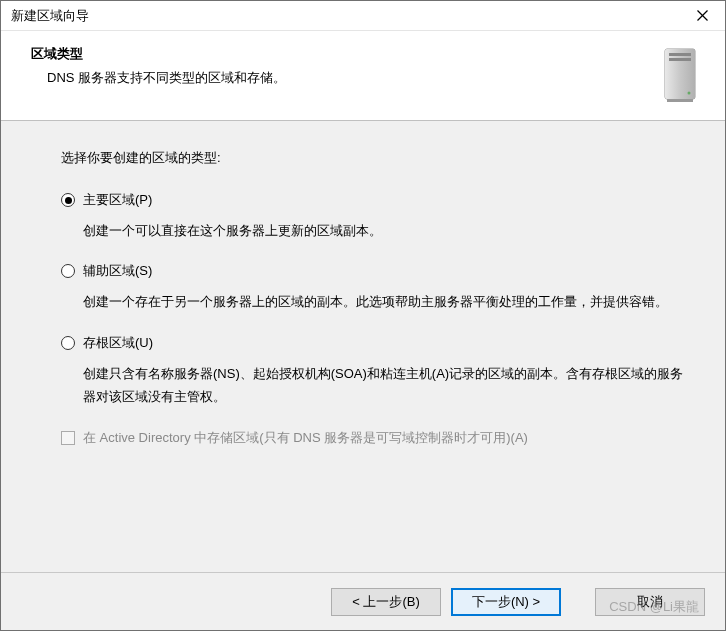 The image size is (726, 631). Describe the element at coordinates (118, 200) in the screenshot. I see `radio-label: 主要区域(P)` at that location.